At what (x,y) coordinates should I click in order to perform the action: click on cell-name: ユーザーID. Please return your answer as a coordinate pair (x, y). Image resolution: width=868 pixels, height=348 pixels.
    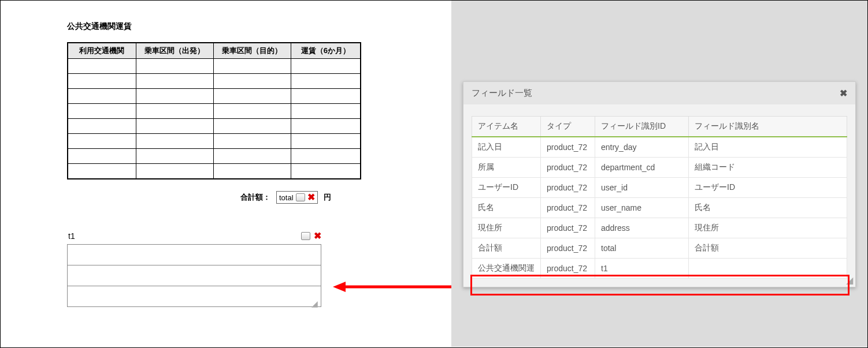
    Looking at the image, I should click on (506, 188).